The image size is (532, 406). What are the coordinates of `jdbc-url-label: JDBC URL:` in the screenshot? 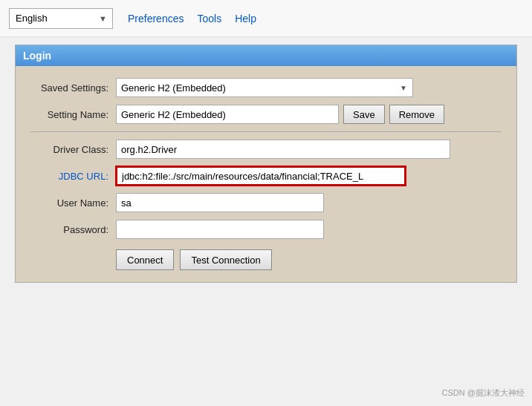 It's located at (73, 177).